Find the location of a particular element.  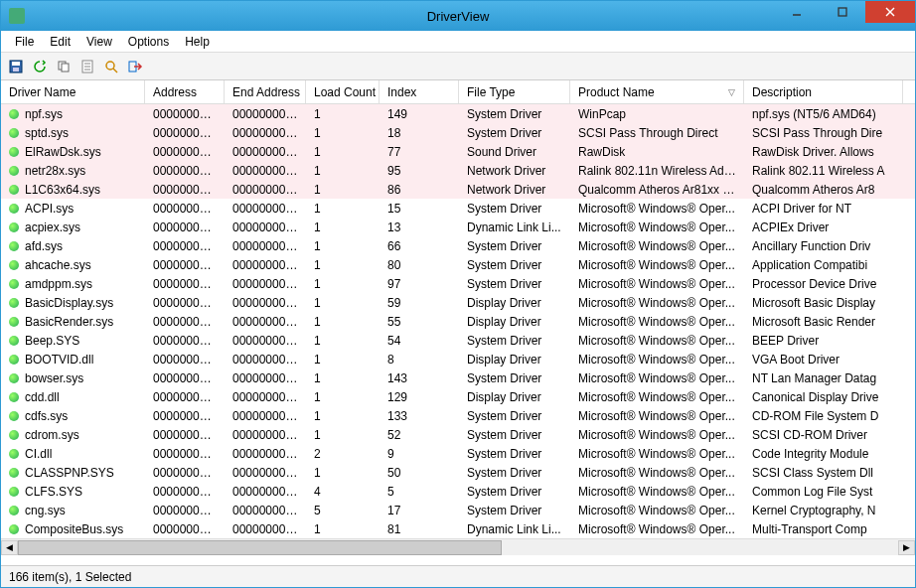

column-headers: Driver NameAddressEnd AddressLoad CountI… is located at coordinates (458, 92).